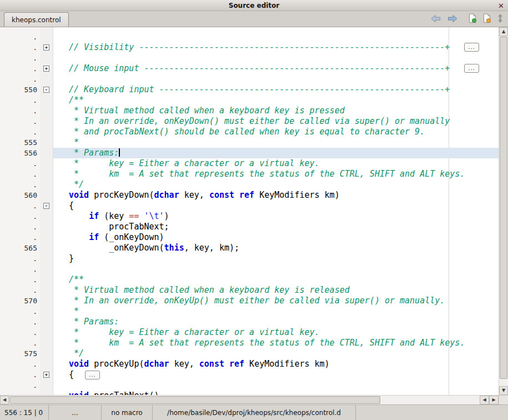 The image size is (508, 420). What do you see at coordinates (276, 238) in the screenshot?
I see `code-text: if (_onKeyDown)` at bounding box center [276, 238].